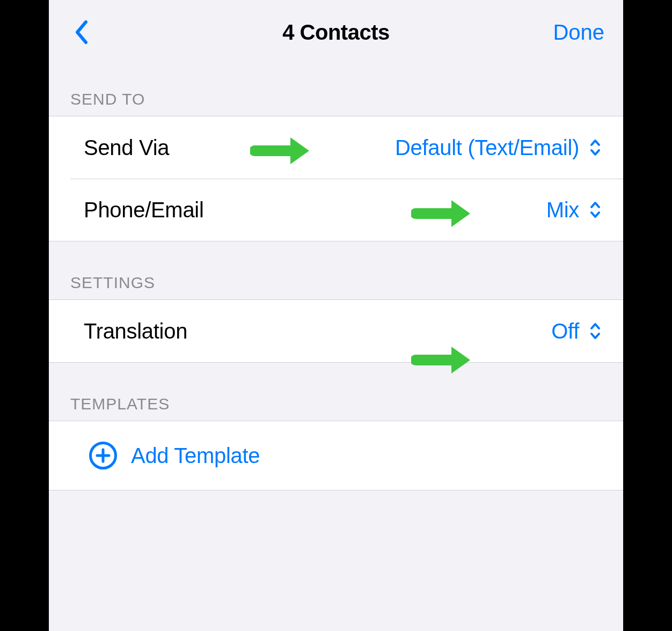  What do you see at coordinates (195, 456) in the screenshot?
I see `add-template-label: Add Template` at bounding box center [195, 456].